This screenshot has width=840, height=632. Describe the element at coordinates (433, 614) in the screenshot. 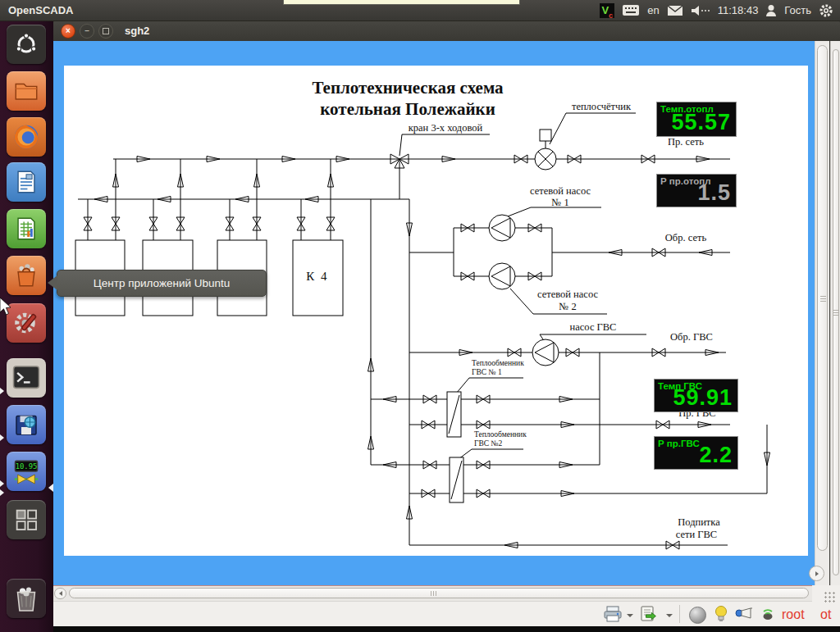

I see `vision-statusbar: root` at that location.